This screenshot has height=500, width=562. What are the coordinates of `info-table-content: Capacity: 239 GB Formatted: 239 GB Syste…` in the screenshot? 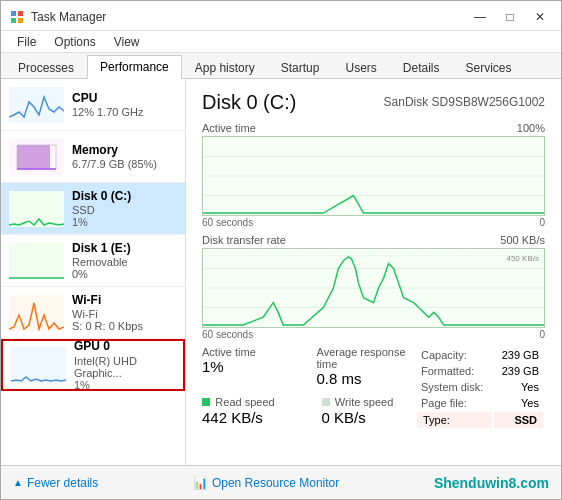 It's located at (480, 388).